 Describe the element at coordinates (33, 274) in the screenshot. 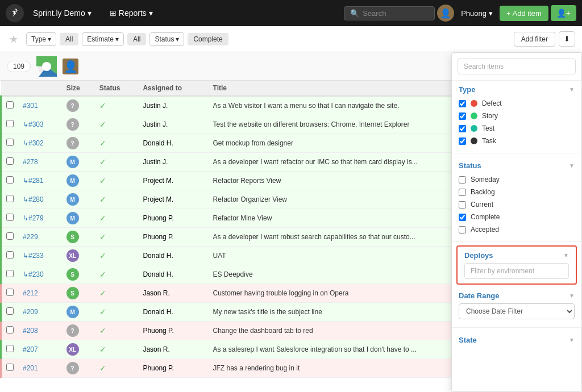

I see `row-id: ↳#230` at that location.